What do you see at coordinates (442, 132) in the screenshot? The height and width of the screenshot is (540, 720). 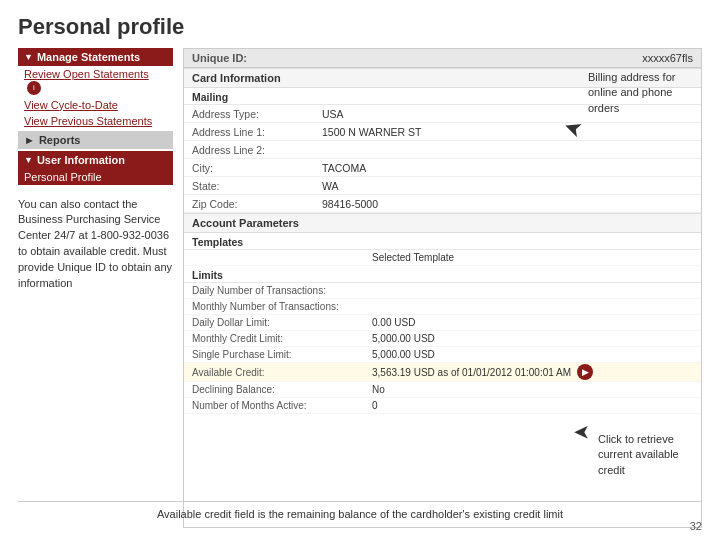 I see `address-line1-row: Address Line 1: 1500 N WARNER ST` at bounding box center [442, 132].